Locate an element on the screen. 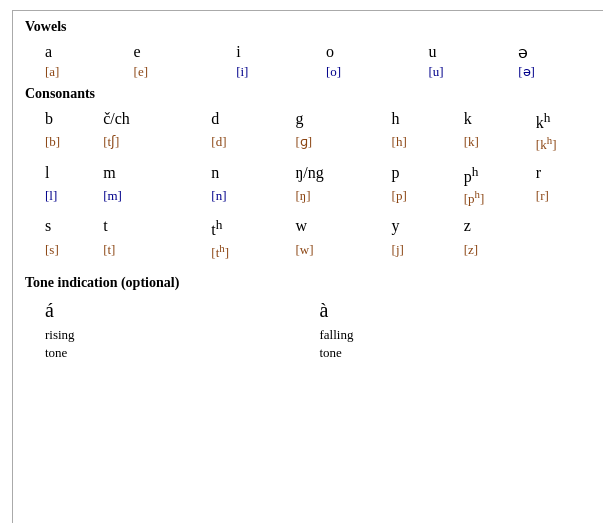  cons-l: l is located at coordinates (61, 173).